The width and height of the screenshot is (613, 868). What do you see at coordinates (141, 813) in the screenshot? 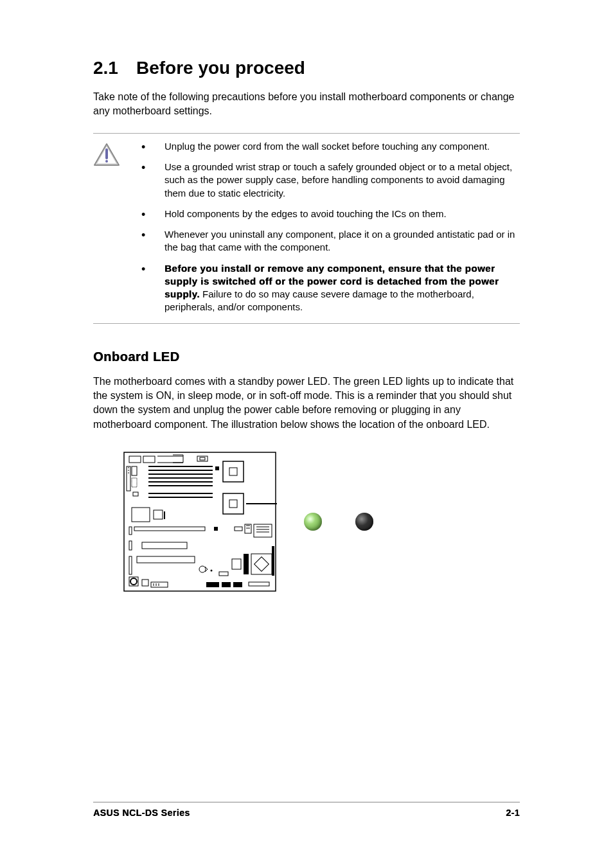
I see `footer-left: ASUS NCL-DS Series` at bounding box center [141, 813].